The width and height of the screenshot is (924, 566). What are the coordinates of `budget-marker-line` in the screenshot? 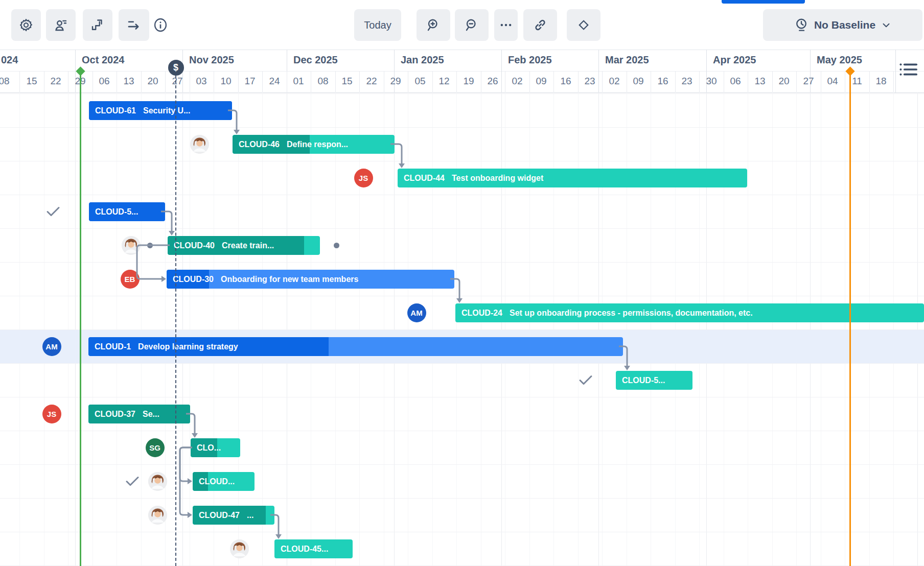 It's located at (176, 321).